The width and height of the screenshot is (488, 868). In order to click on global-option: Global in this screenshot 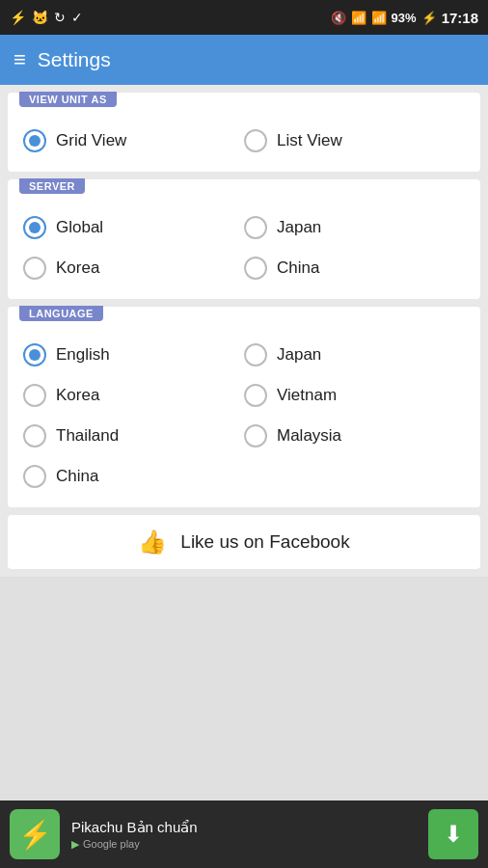, I will do `click(133, 228)`.